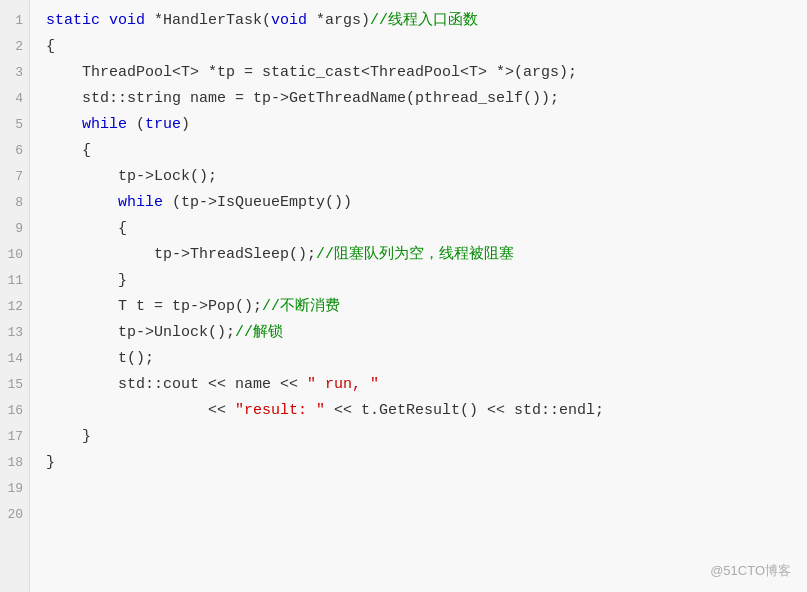  I want to click on code-line-18: << "result: " << t.GetResult() << std::e…, so click(426, 411).